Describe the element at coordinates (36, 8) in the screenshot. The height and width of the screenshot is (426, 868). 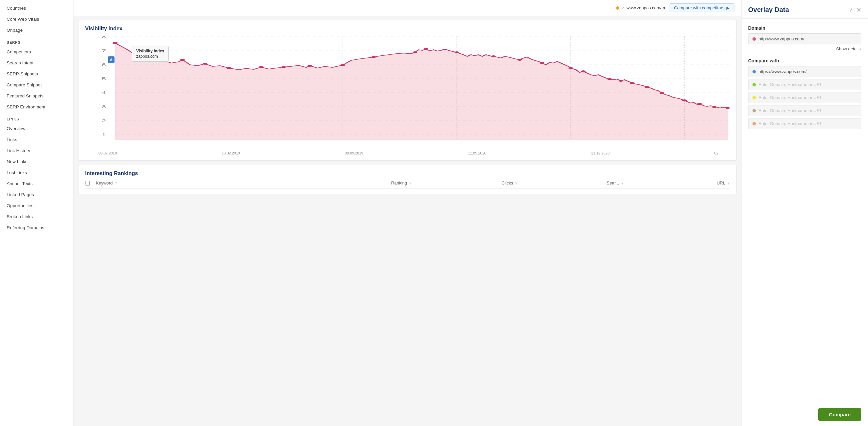
I see `sidebar-item-countries: Countries` at that location.